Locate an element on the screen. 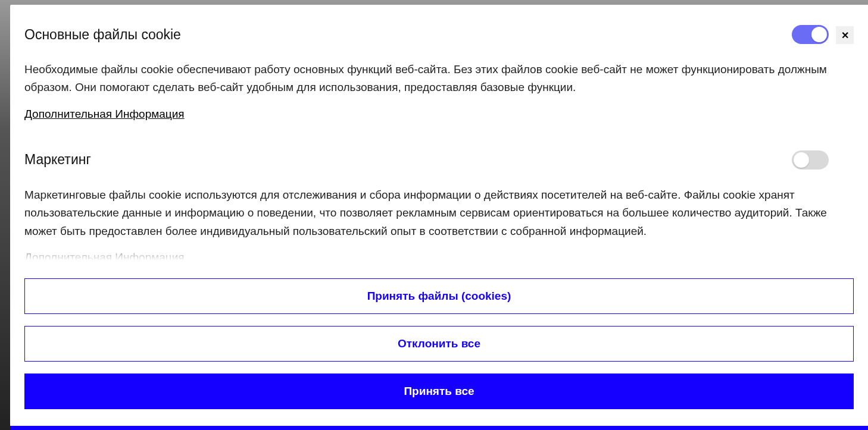 The width and height of the screenshot is (868, 430). marketing-toggle is located at coordinates (810, 160).